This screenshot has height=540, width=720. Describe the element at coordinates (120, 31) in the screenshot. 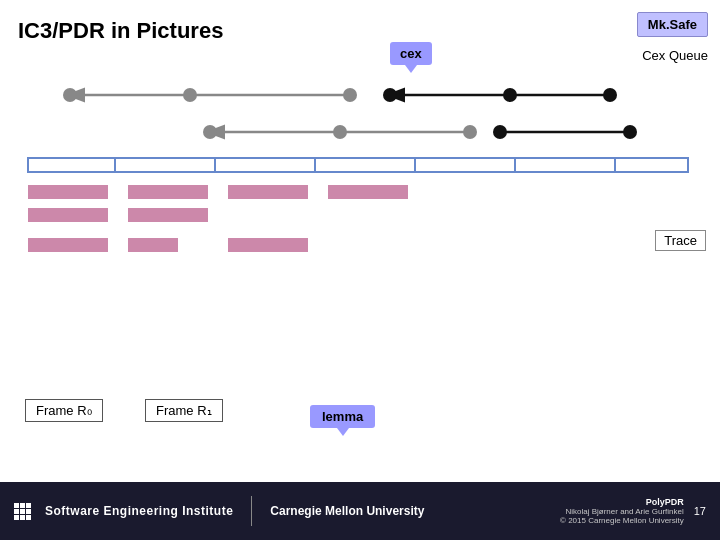

I see `slide-title: IC3/PDR in Pictures` at that location.